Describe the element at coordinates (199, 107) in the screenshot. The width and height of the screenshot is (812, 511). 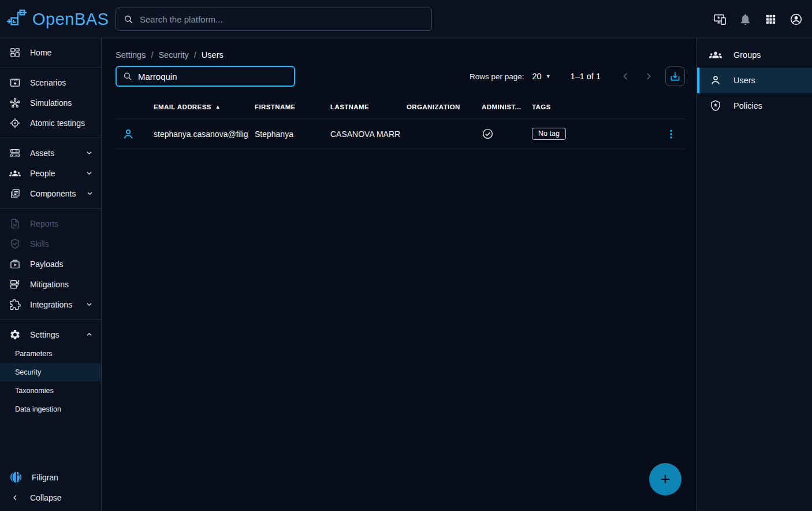
I see `column-header-email: EMAIL ADDRESS ▲` at that location.